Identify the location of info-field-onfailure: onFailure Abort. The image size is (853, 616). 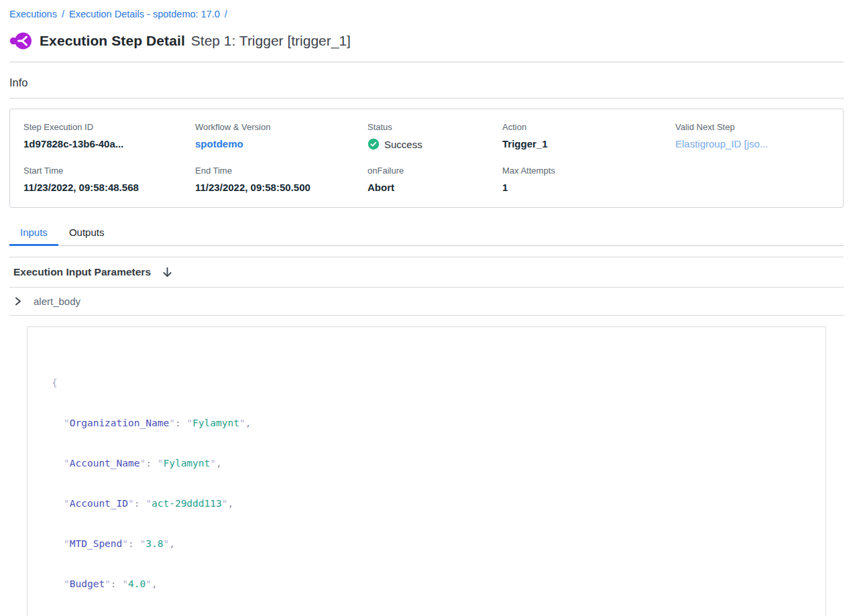
(435, 180).